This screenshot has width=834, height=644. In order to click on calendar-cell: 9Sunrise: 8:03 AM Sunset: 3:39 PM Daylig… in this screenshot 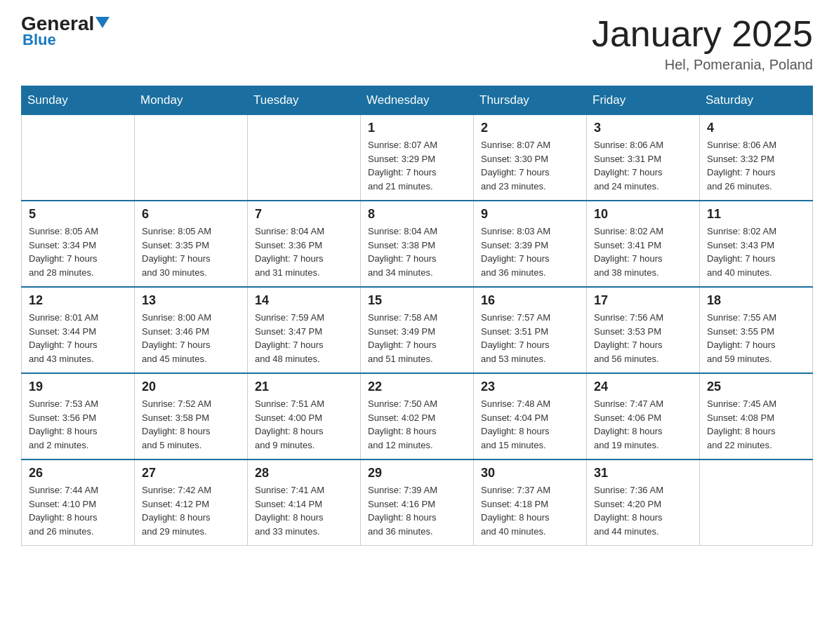, I will do `click(531, 244)`.